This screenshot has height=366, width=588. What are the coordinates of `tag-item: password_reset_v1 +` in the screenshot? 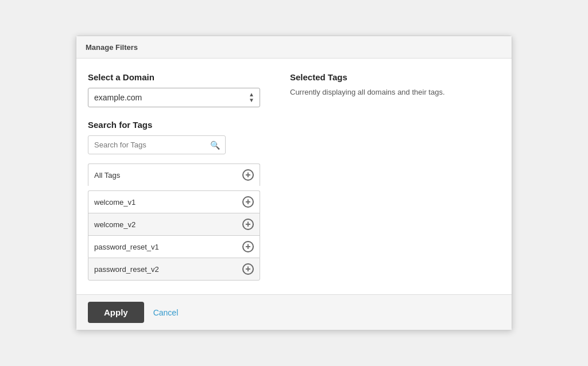 It's located at (174, 247).